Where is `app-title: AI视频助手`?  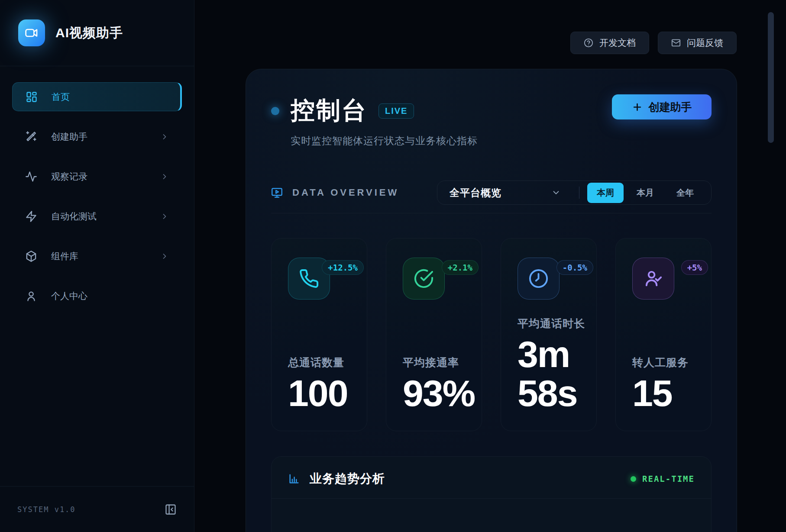 app-title: AI视频助手 is located at coordinates (89, 33).